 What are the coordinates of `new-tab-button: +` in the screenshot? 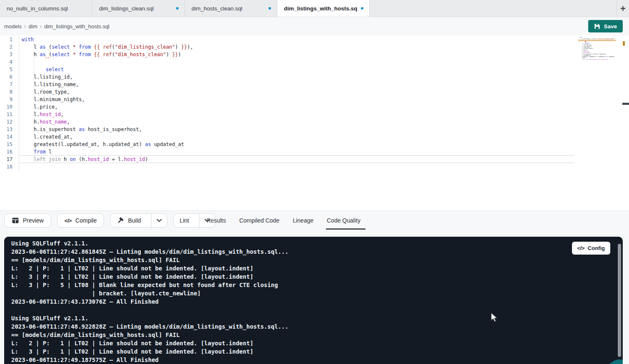 It's located at (623, 8).